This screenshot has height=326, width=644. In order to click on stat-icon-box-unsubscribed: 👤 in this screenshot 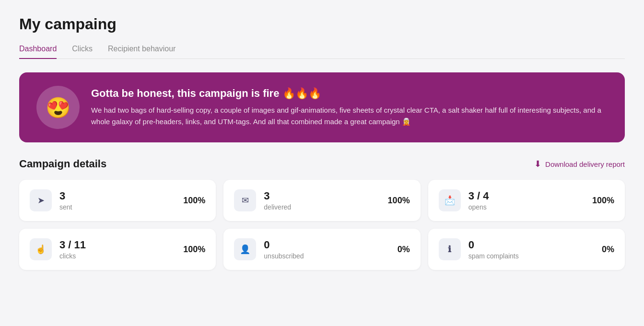, I will do `click(245, 249)`.